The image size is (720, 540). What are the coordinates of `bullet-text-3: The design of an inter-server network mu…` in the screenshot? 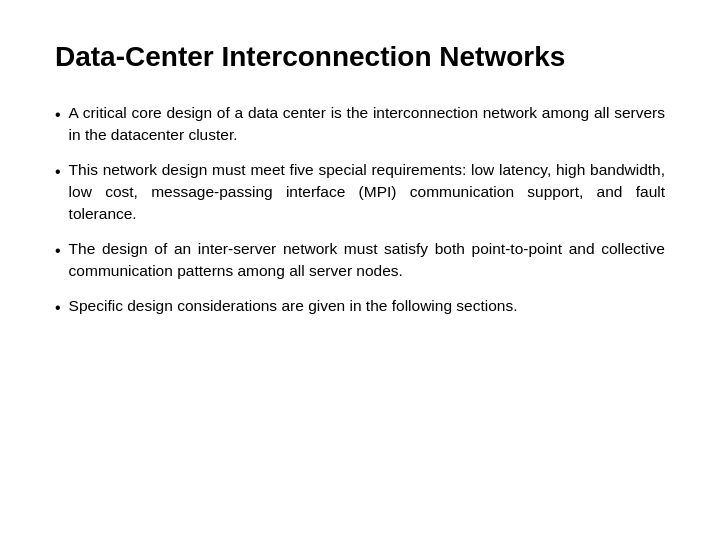 It's located at (367, 260).